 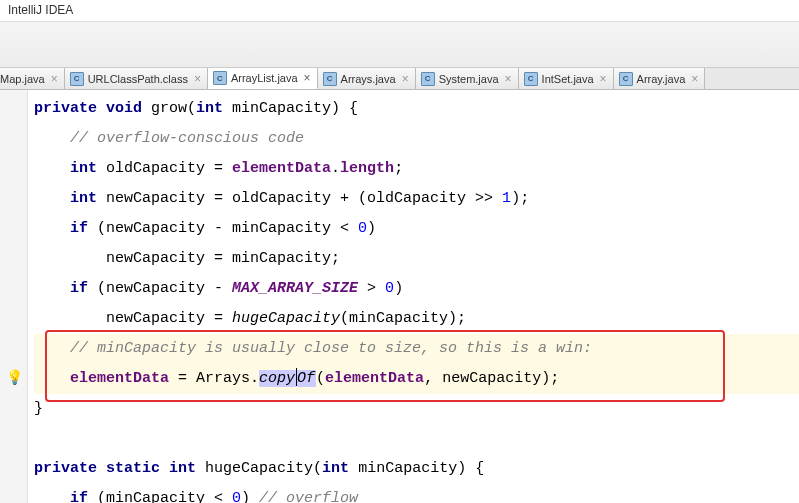 I want to click on code-line: }, so click(x=416, y=409).